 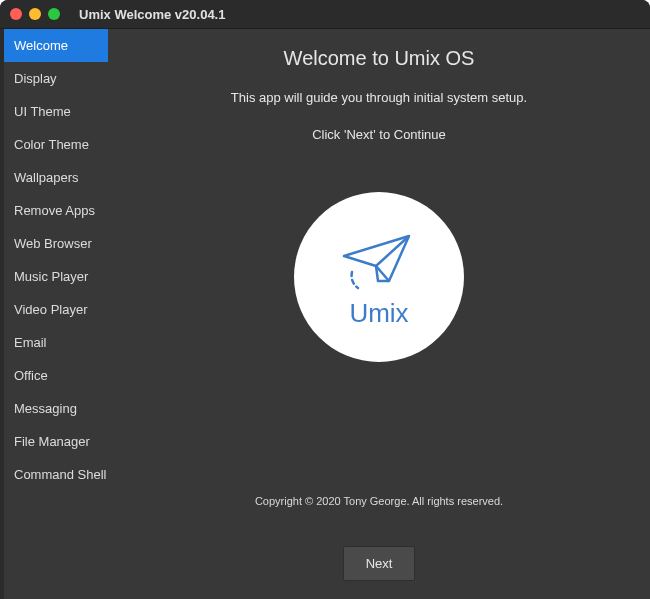 I want to click on titlebar: Umix Welcome v20.04.1, so click(x=325, y=14).